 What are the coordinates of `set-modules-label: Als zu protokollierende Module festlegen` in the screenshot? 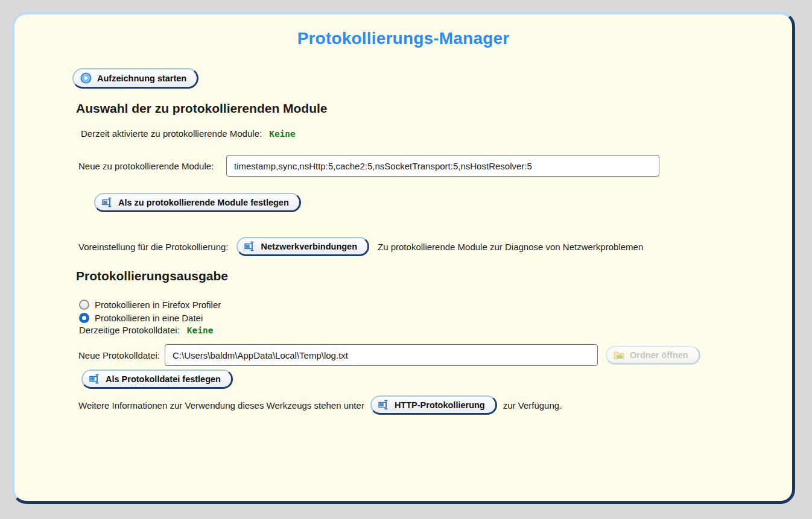 It's located at (204, 203).